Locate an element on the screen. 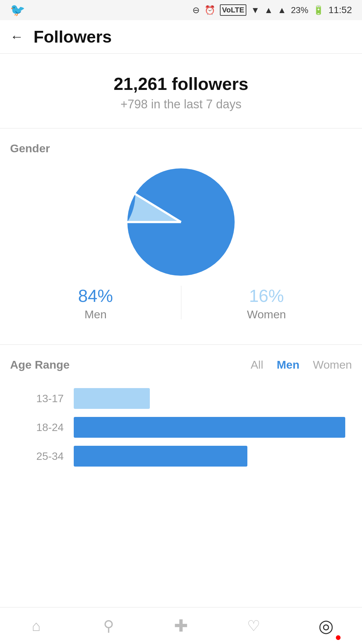 The image size is (362, 644). men-legend: 84% Men is located at coordinates (96, 303).